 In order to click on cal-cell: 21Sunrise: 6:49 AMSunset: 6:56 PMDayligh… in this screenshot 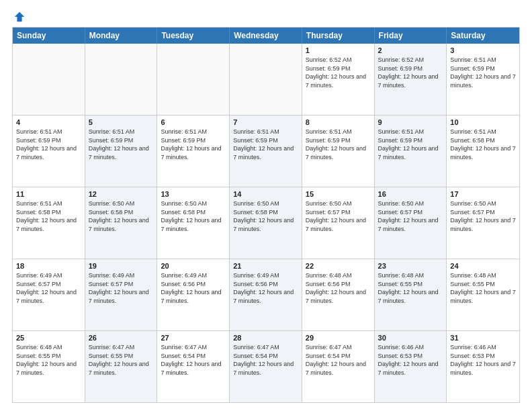, I will do `click(266, 295)`.